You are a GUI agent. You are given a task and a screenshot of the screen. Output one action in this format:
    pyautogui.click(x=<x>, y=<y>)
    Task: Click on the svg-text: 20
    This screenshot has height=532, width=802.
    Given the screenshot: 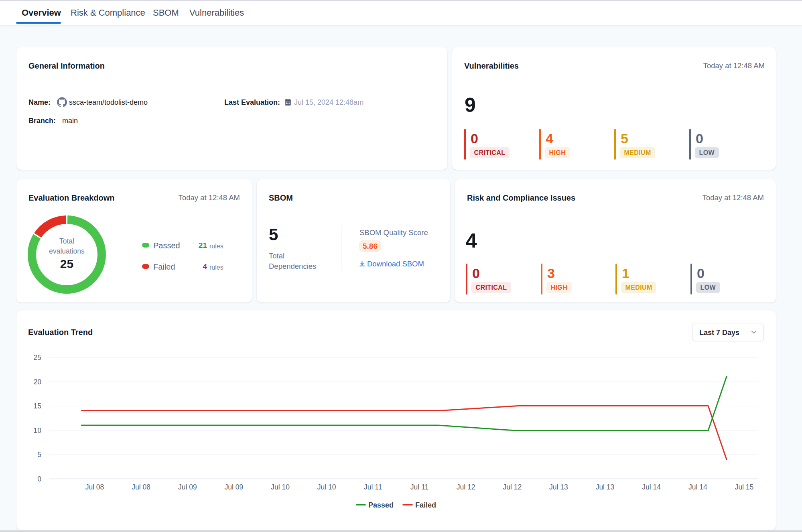 What is the action you would take?
    pyautogui.click(x=38, y=382)
    